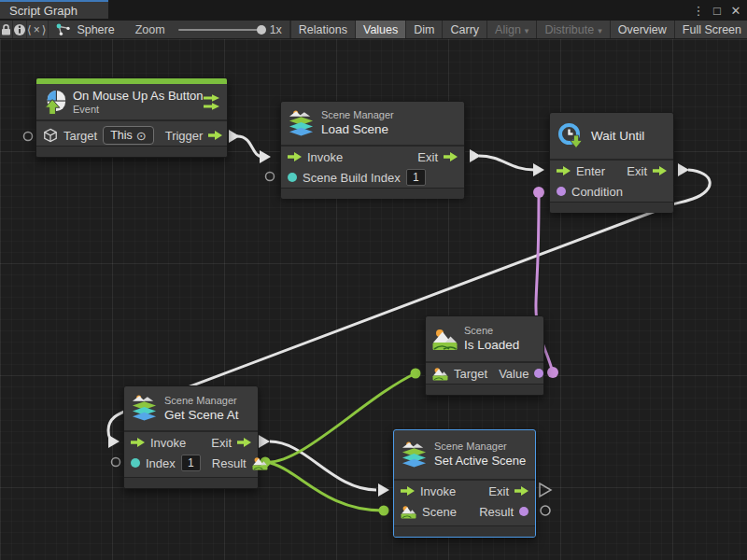 This screenshot has height=560, width=747. What do you see at coordinates (80, 136) in the screenshot?
I see `target-label: Target` at bounding box center [80, 136].